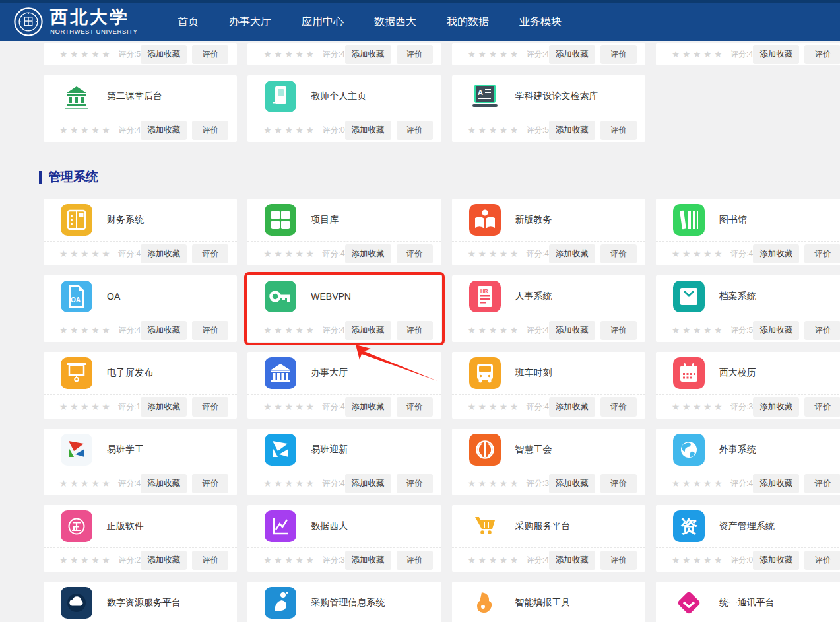  Describe the element at coordinates (250, 22) in the screenshot. I see `nav-item-2: 办事大厅` at that location.